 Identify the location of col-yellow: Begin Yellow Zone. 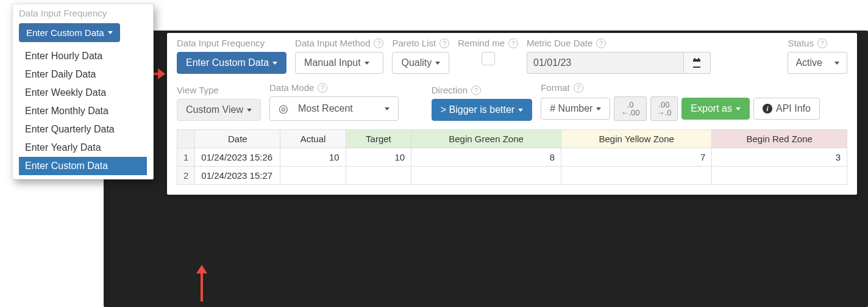
(636, 139).